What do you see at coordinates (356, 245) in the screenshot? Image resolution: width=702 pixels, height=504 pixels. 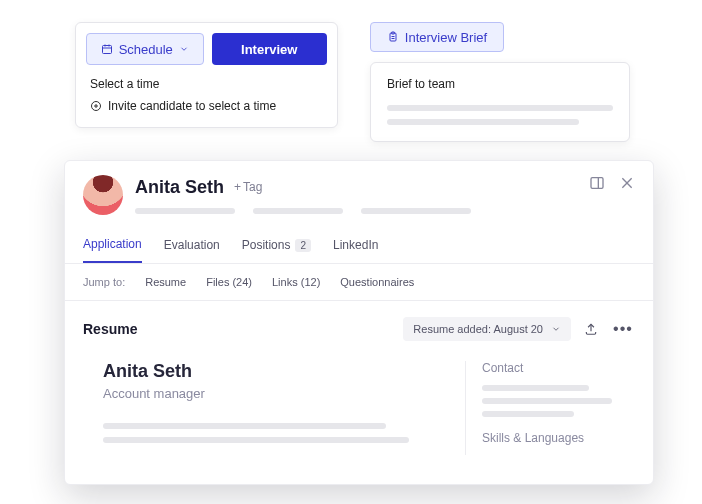 I see `tab-label: LinkedIn` at bounding box center [356, 245].